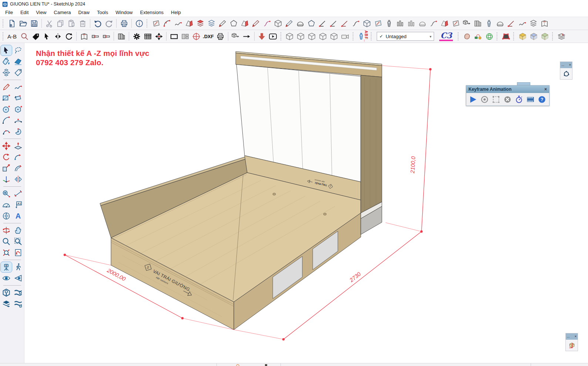  I want to click on sheet-layout-button, so click(185, 36).